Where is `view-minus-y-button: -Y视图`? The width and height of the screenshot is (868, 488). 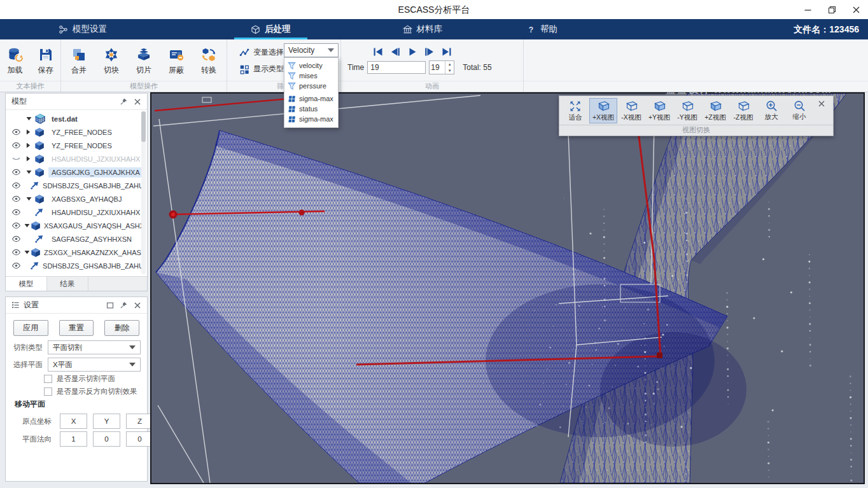 view-minus-y-button: -Y视图 is located at coordinates (687, 111).